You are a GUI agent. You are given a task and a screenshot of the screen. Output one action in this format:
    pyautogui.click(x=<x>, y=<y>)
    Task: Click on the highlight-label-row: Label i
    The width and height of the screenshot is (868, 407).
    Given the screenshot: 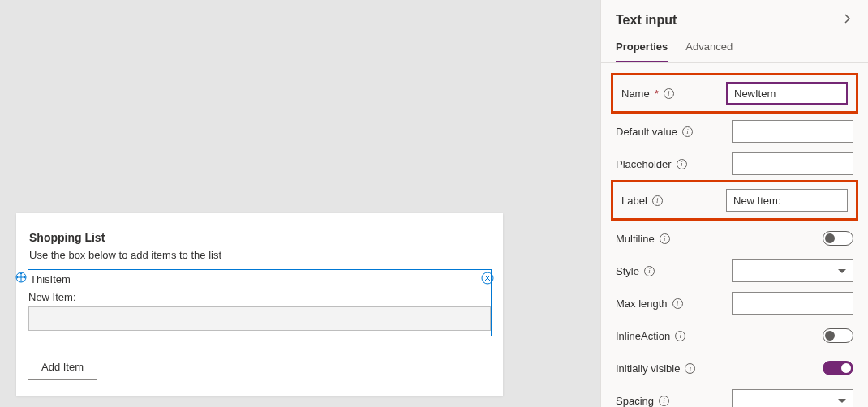 What is the action you would take?
    pyautogui.click(x=735, y=200)
    